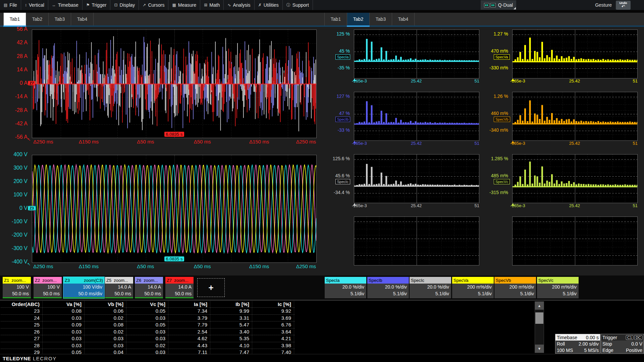  What do you see at coordinates (119, 288) in the screenshot?
I see `descriptor-z5: Z5zoom...14.0 A50.0 ms` at bounding box center [119, 288].